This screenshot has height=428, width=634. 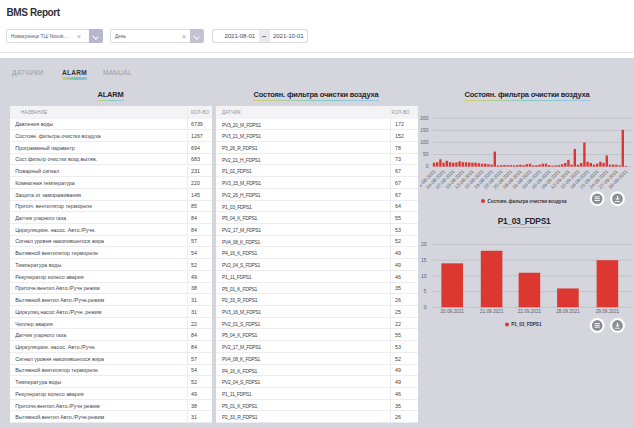 I want to click on svg-text: 22.09.2021, so click(x=530, y=312).